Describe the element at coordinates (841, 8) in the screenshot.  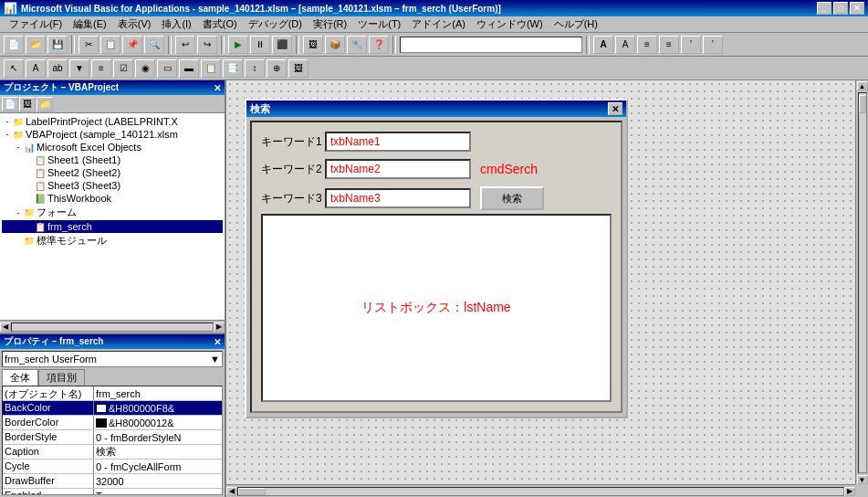
I see `maximize-button: □` at that location.